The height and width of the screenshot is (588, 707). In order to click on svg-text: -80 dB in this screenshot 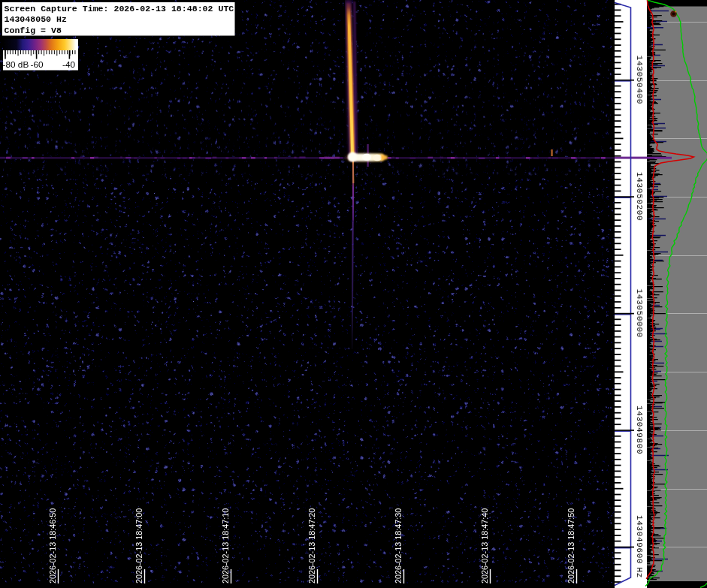, I will do `click(17, 65)`.